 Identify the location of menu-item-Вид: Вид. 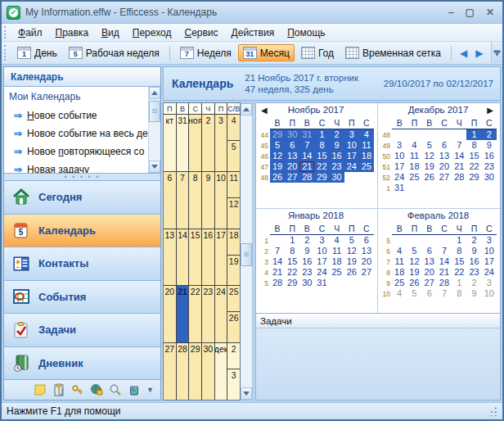
(110, 33).